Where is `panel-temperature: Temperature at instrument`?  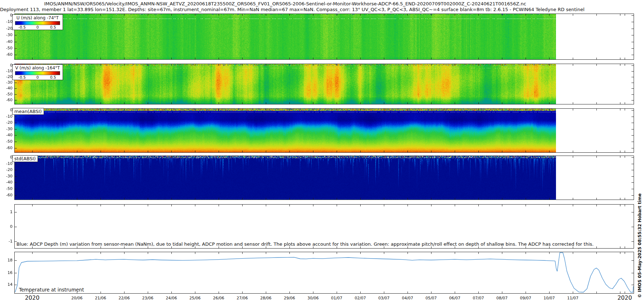
panel-temperature: Temperature at instrument is located at coordinates (324, 273).